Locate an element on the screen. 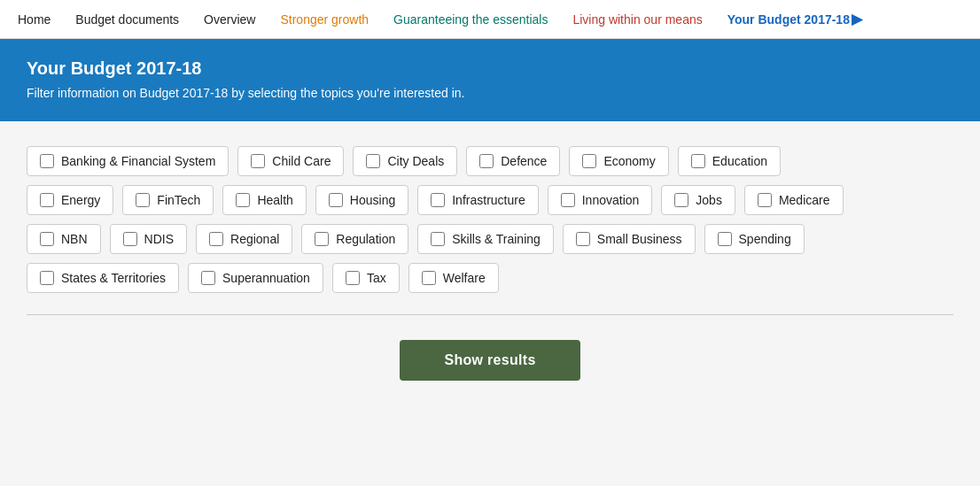  filter-item-states---territories: States & Territories is located at coordinates (103, 278).